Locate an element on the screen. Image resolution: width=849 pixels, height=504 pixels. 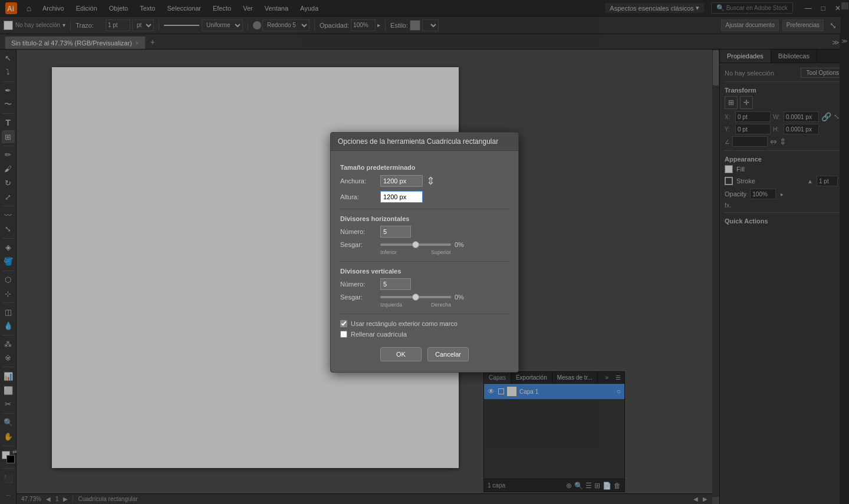
horiz-skew-slider is located at coordinates (416, 245).